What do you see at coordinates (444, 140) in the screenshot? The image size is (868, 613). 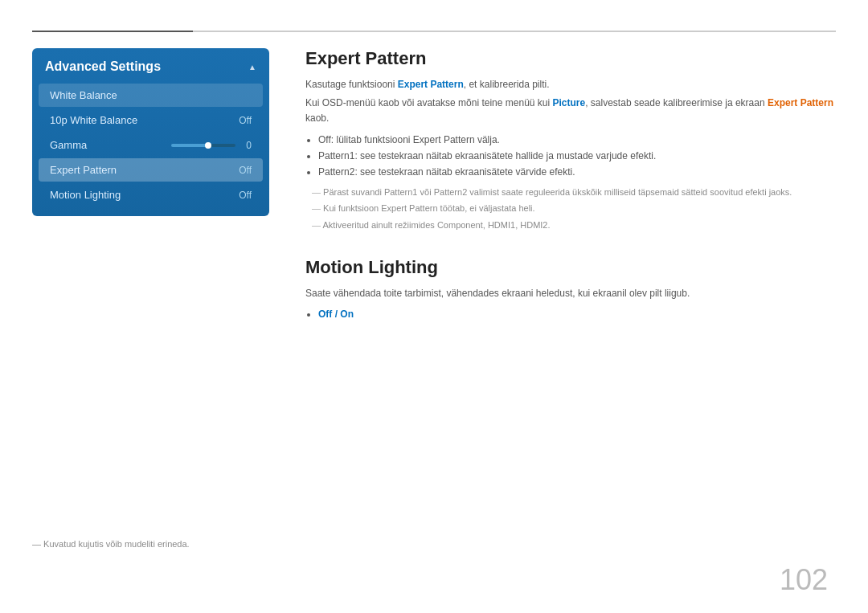 I see `bullet-off-bold2: Expert Pattern` at bounding box center [444, 140].